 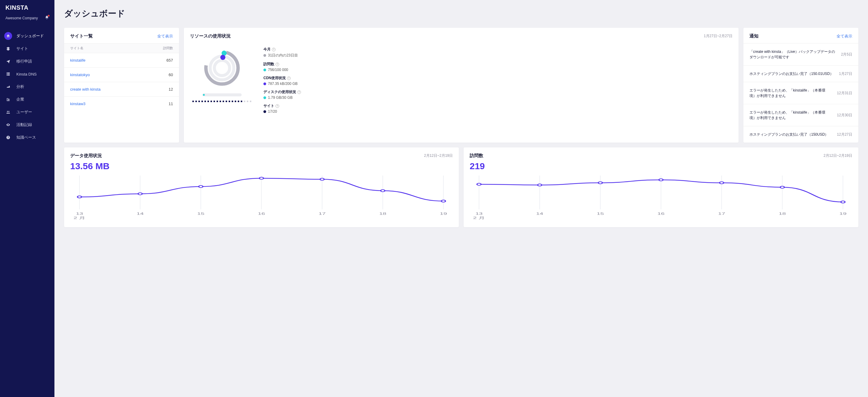 What do you see at coordinates (801, 73) in the screenshot?
I see `notification-row: ホスティングプランのお支払い完了（150.01USD）1月27日` at bounding box center [801, 73].